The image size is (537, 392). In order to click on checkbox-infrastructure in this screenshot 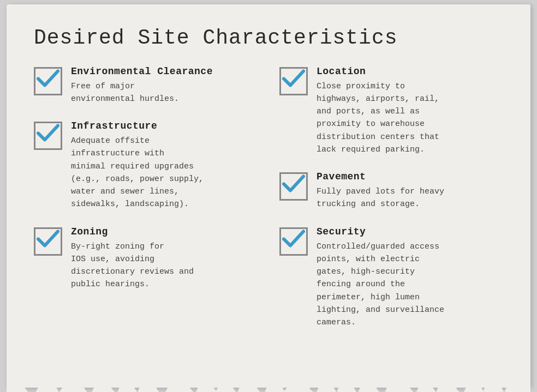, I will do `click(48, 136)`.